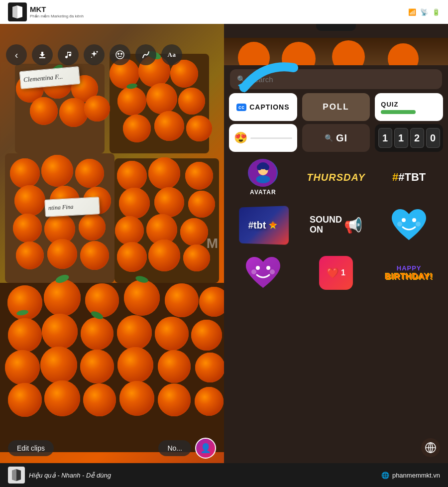 Image resolution: width=448 pixels, height=487 pixels. What do you see at coordinates (336, 177) in the screenshot?
I see `thursday-text: THURSDAY` at bounding box center [336, 177].